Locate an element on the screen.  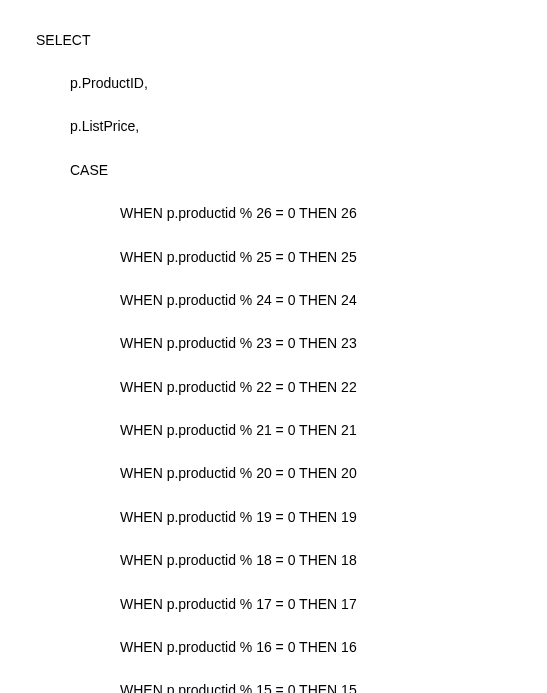
code-line: WHEN p.productid % 20 = 0 THEN 20 is located at coordinates (288, 474).